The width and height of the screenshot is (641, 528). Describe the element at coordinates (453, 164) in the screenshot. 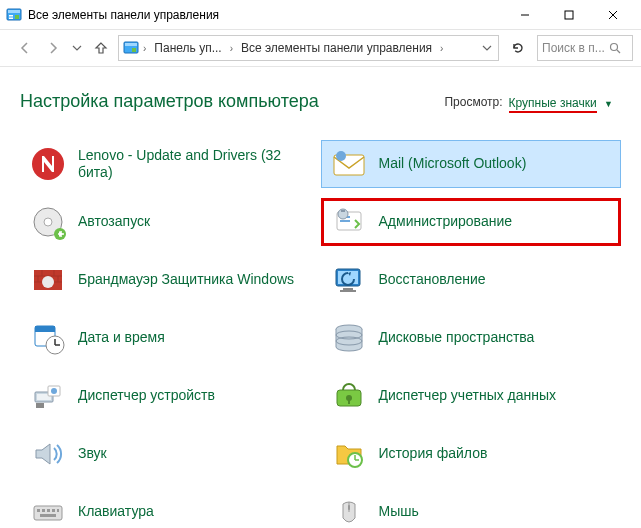

I see `item-label: Mail (Microsoft Outlook)` at that location.